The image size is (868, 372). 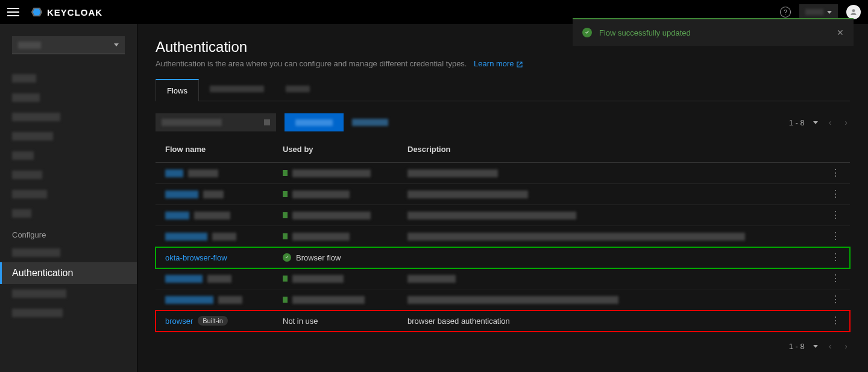 What do you see at coordinates (645, 33) in the screenshot?
I see `toast-message: Flow successfully updated` at bounding box center [645, 33].